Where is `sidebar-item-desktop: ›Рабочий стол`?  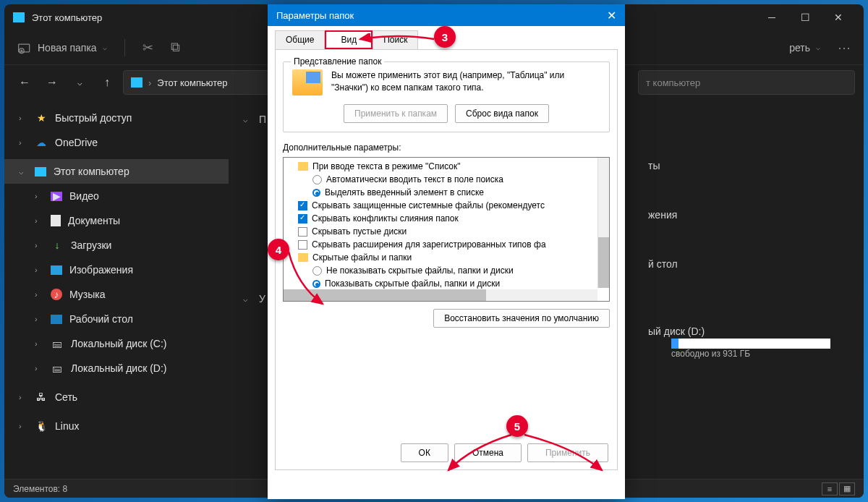
sidebar-item-desktop: ›Рабочий стол is located at coordinates (116, 319).